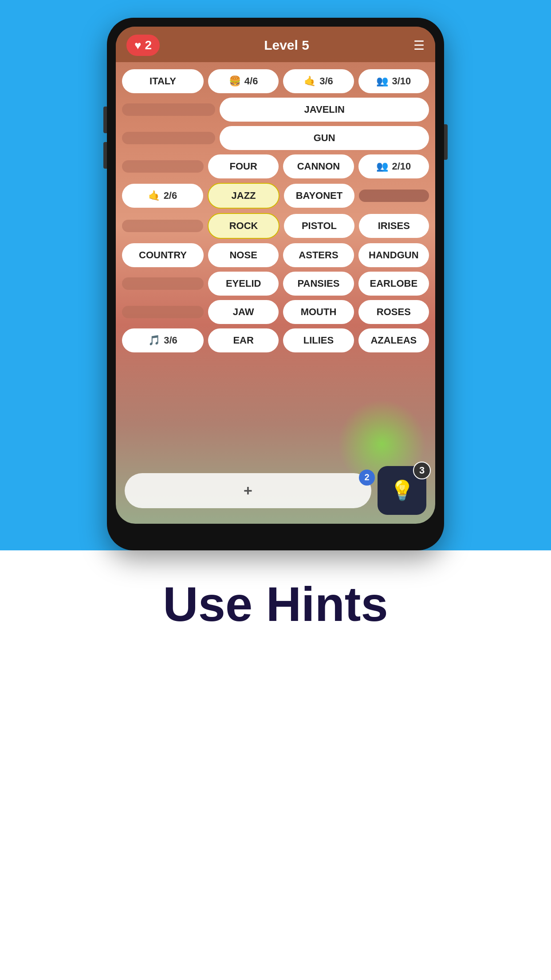 This screenshot has height=980, width=551. Describe the element at coordinates (162, 196) in the screenshot. I see `progress-hand-2: 🤙 2/6` at that location.